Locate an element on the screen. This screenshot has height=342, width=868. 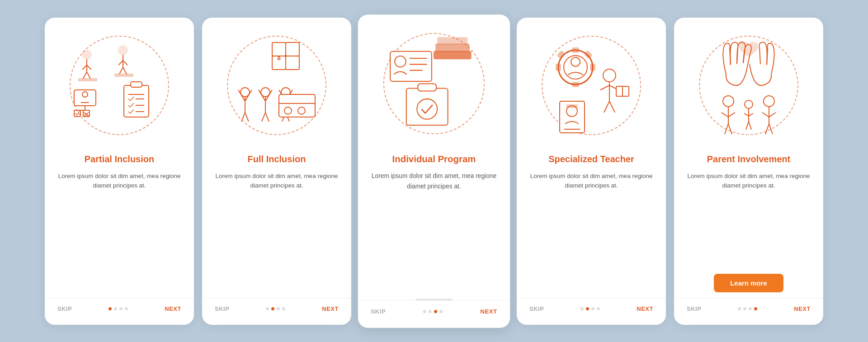
skip-button-4: SKIP is located at coordinates (537, 309).